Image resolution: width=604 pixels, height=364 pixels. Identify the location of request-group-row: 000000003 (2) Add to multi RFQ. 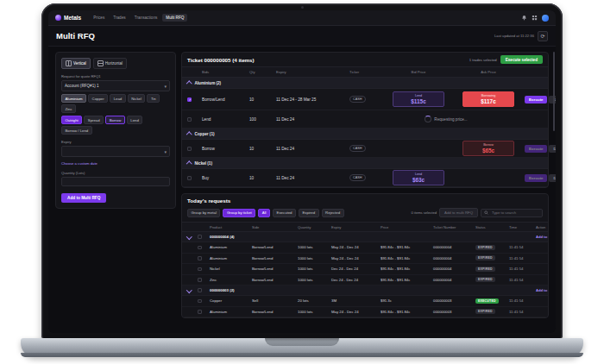
(365, 291).